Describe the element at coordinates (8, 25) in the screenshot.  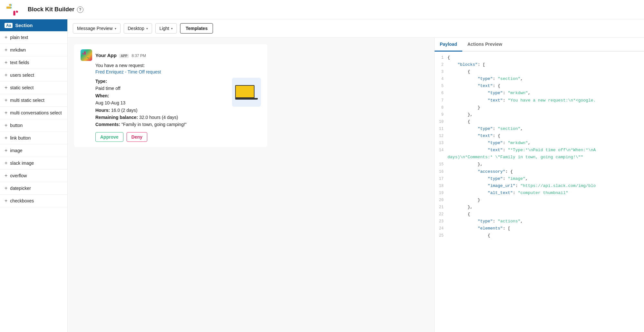
I see `section-badge: Aa` at that location.